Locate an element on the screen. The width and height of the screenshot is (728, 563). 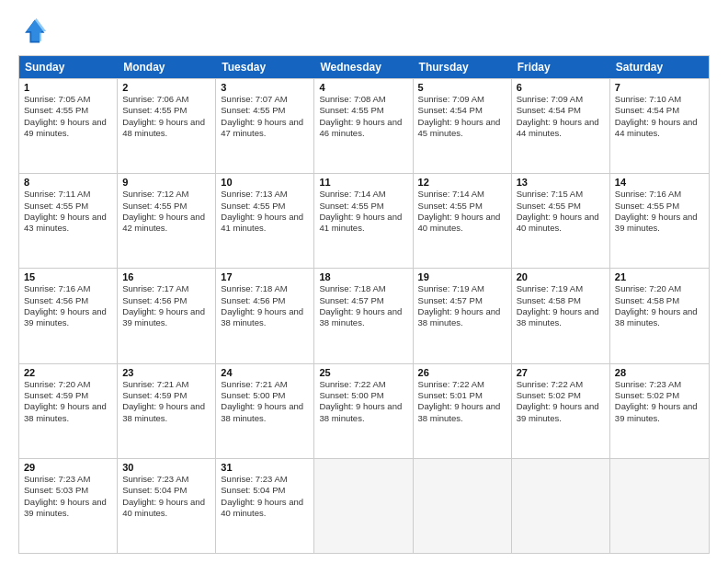
day-cell-15: 15 Sunrise: 7:16 AM Sunset: 4:56 PM Dayl… is located at coordinates (68, 316).